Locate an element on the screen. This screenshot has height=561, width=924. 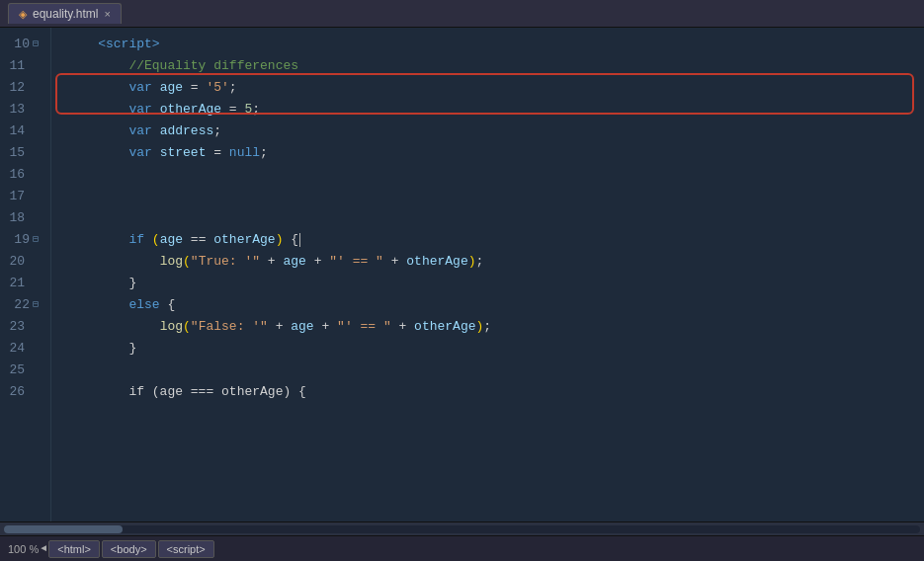
code-line-22: else { is located at coordinates (488, 305).